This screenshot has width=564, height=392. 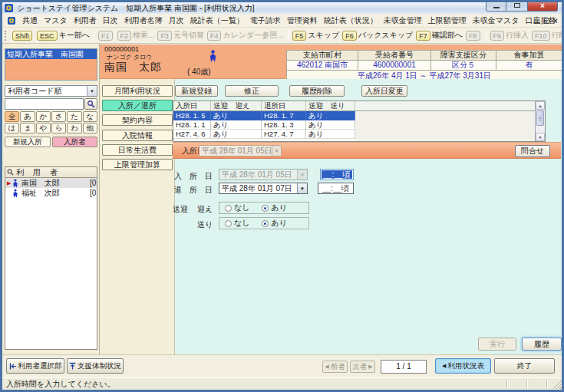 What do you see at coordinates (143, 21) in the screenshot?
I see `menu-item: 利用者名簿` at bounding box center [143, 21].